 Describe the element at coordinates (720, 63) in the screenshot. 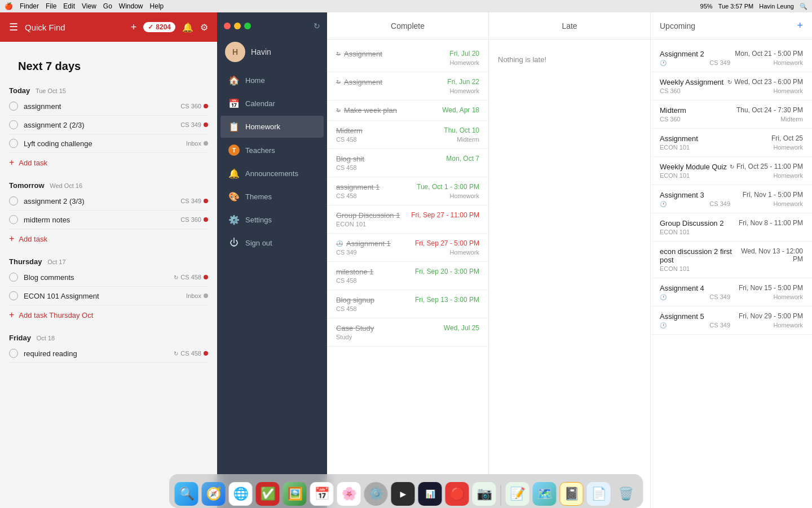

I see `task-course: CS 349` at that location.